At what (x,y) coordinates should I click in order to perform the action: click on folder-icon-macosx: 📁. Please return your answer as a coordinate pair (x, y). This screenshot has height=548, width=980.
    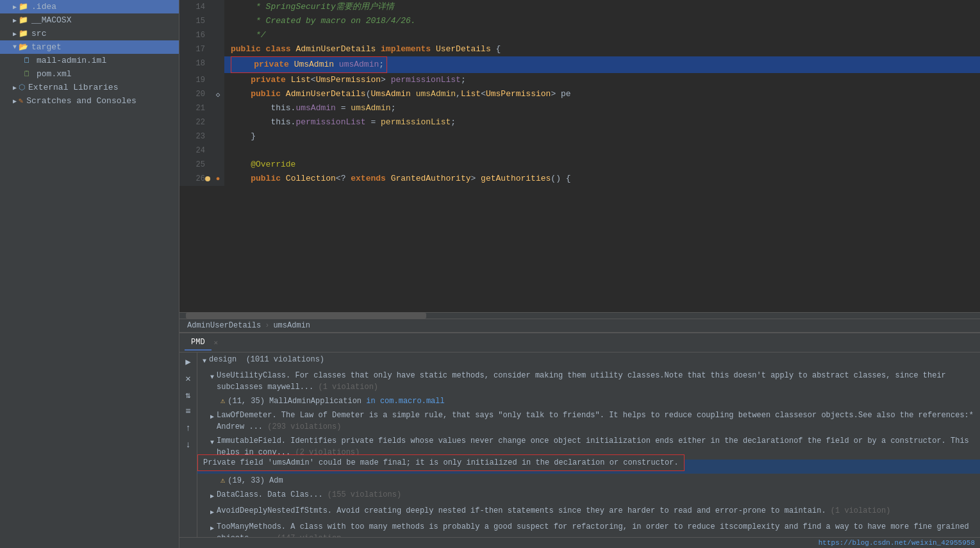
    Looking at the image, I should click on (23, 21).